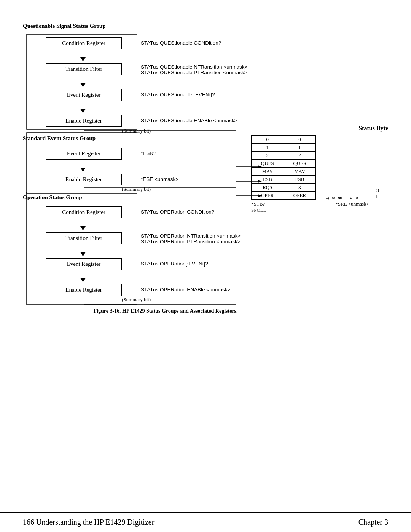 The width and height of the screenshot is (411, 532). Describe the element at coordinates (84, 154) in the screenshot. I see `se-event-register: Event Register` at that location.